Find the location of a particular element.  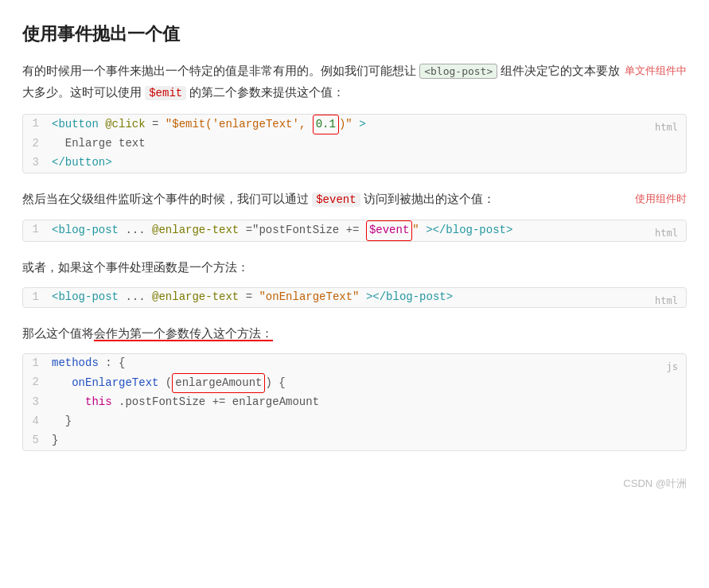

code-span: "$emit('enlargeText', is located at coordinates (239, 124).